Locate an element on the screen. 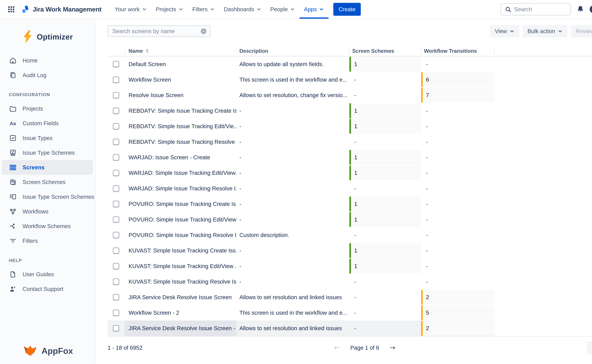  nav-item-your-work: Your work is located at coordinates (131, 9).